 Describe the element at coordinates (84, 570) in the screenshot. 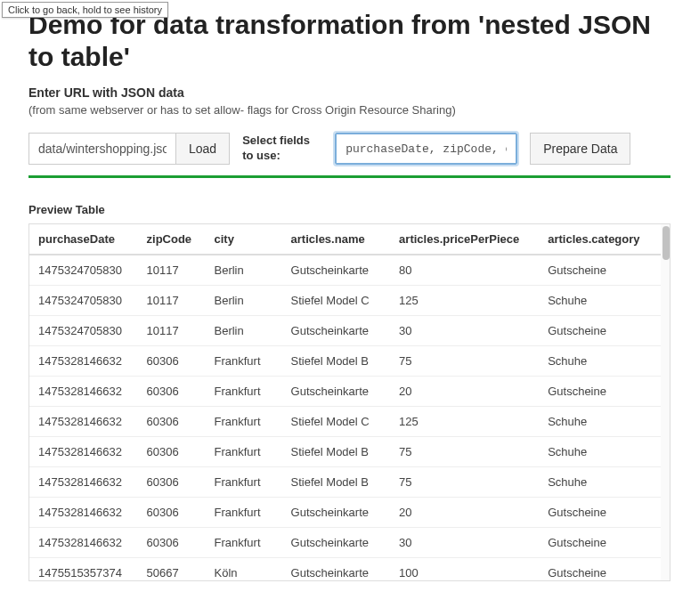

I see `table-cell: 1475515357374` at that location.